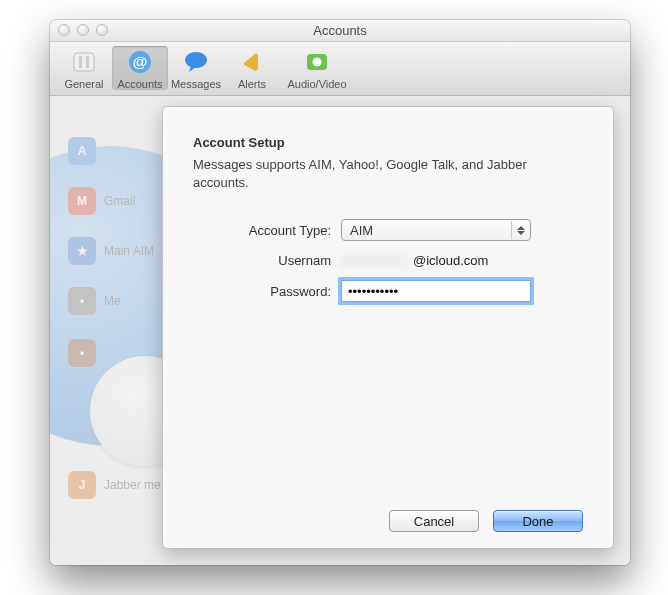 Image resolution: width=668 pixels, height=595 pixels. What do you see at coordinates (388, 142) in the screenshot?
I see `sheet-heading: Account Setup` at bounding box center [388, 142].